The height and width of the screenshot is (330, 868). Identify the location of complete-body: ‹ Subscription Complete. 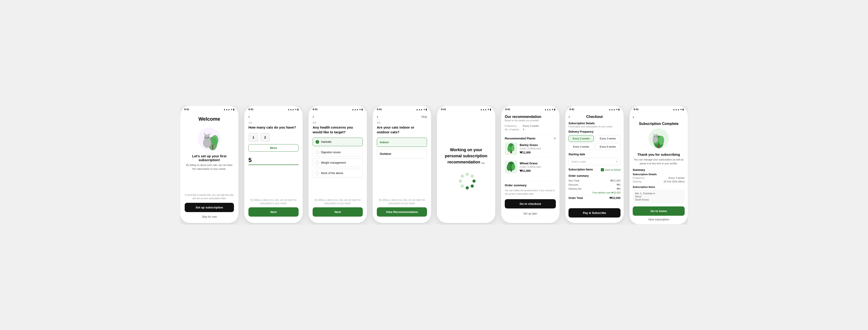
(658, 168).